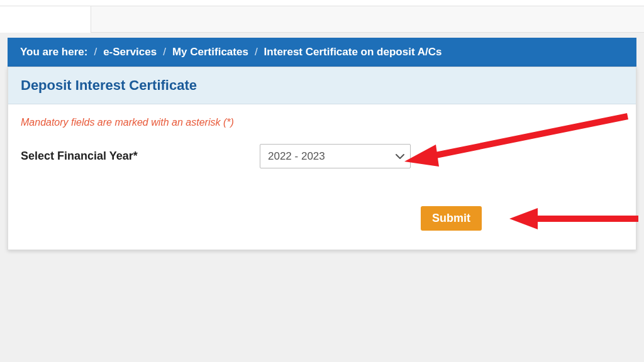 The height and width of the screenshot is (362, 644). Describe the element at coordinates (210, 52) in the screenshot. I see `breadcrumb-mycertificates: My Certificates` at that location.